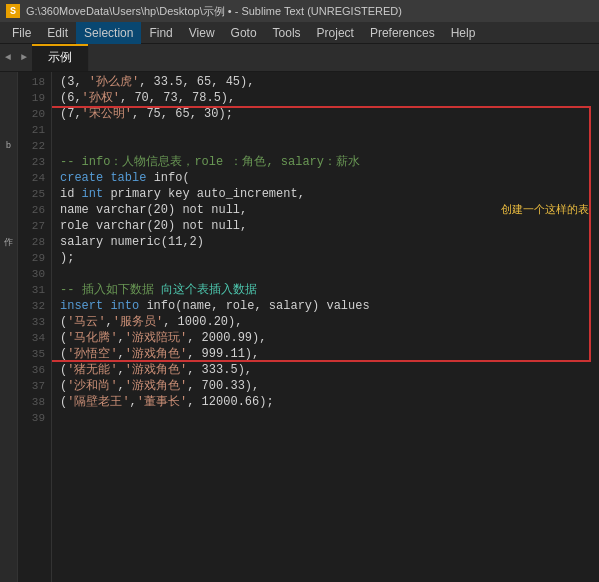 The width and height of the screenshot is (599, 582). What do you see at coordinates (545, 210) in the screenshot?
I see `annotation-line26: 创建一个这样的表` at bounding box center [545, 210].